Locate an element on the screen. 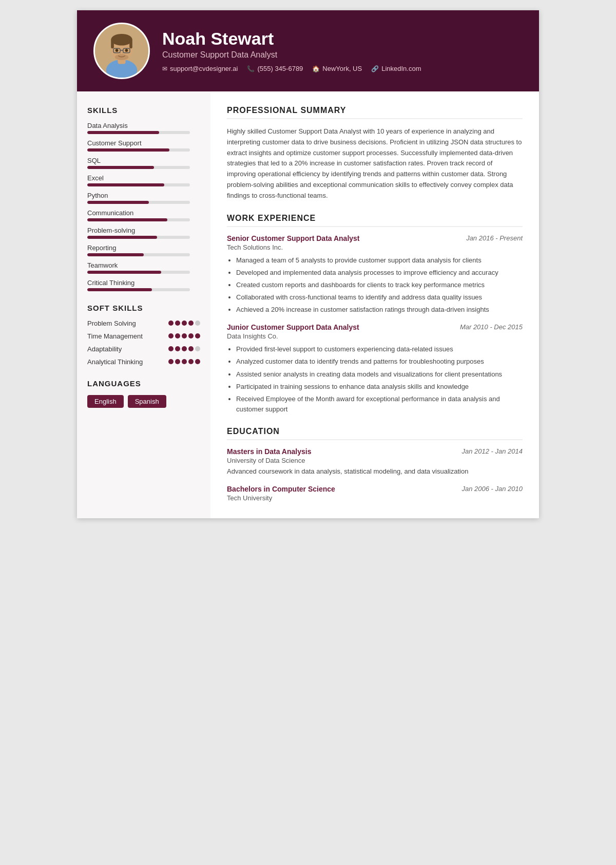 This screenshot has height=865, width=616. skill-name: Customer Support is located at coordinates (144, 143).